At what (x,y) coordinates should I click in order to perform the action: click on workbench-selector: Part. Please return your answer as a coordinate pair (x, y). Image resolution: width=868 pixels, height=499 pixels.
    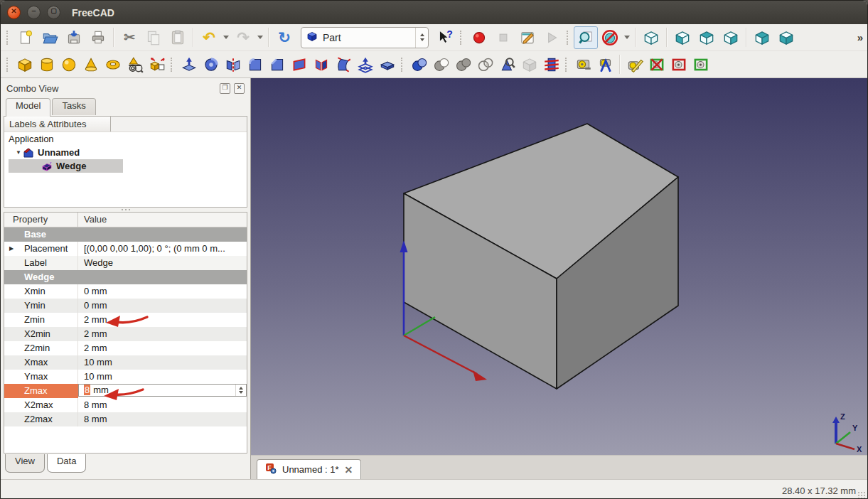
    Looking at the image, I should click on (365, 38).